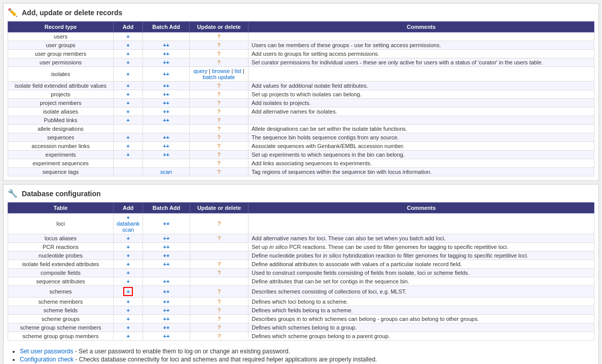 The image size is (602, 364). Describe the element at coordinates (128, 292) in the screenshot. I see `schemes-highlighted-add: +` at that location.